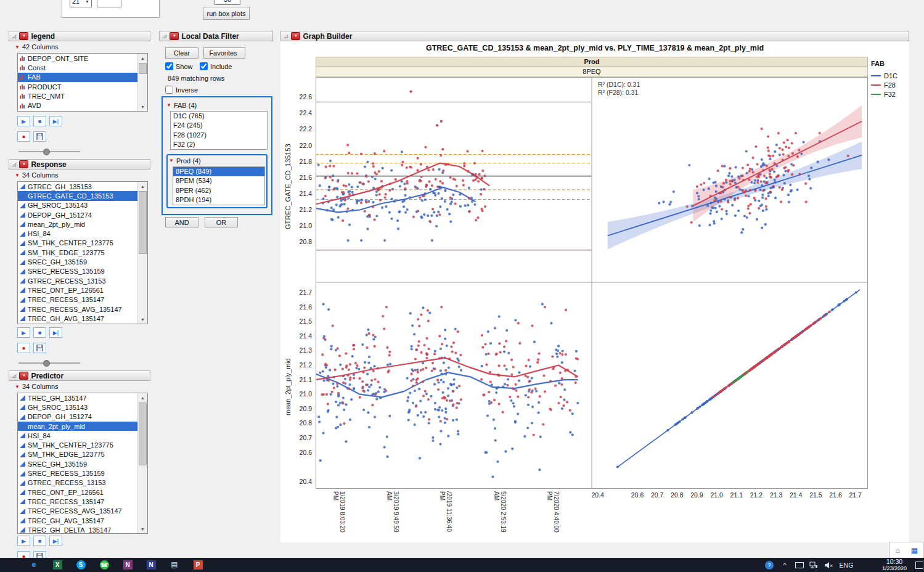  I want to click on action-center, so click(919, 565).